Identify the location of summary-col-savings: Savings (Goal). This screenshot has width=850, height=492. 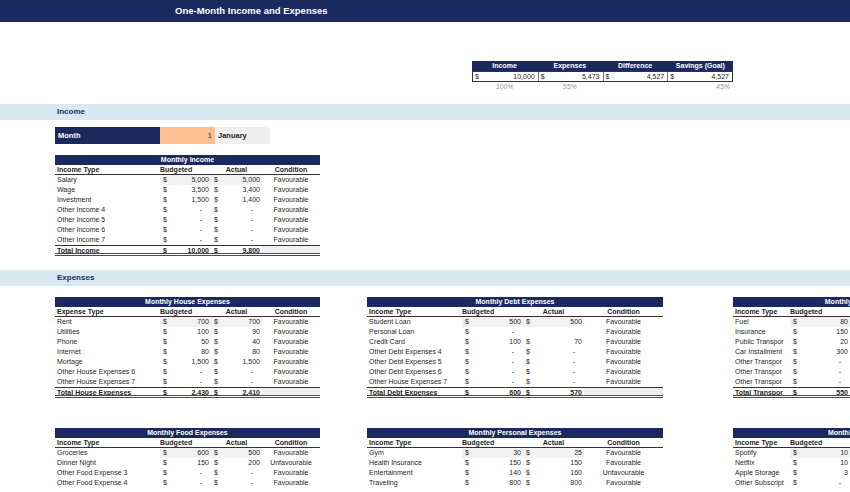
(700, 66).